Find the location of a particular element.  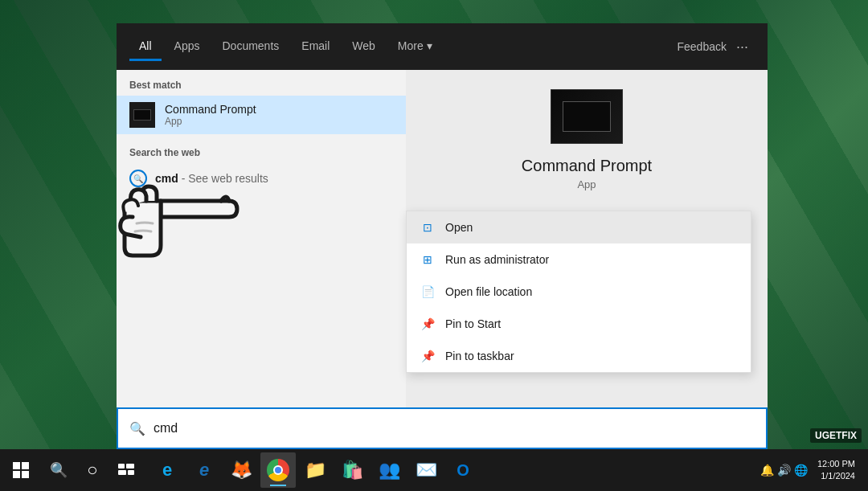

context-menu: ⊡ Open ⊞ Run as administrator 📄 Open fil… is located at coordinates (579, 292).